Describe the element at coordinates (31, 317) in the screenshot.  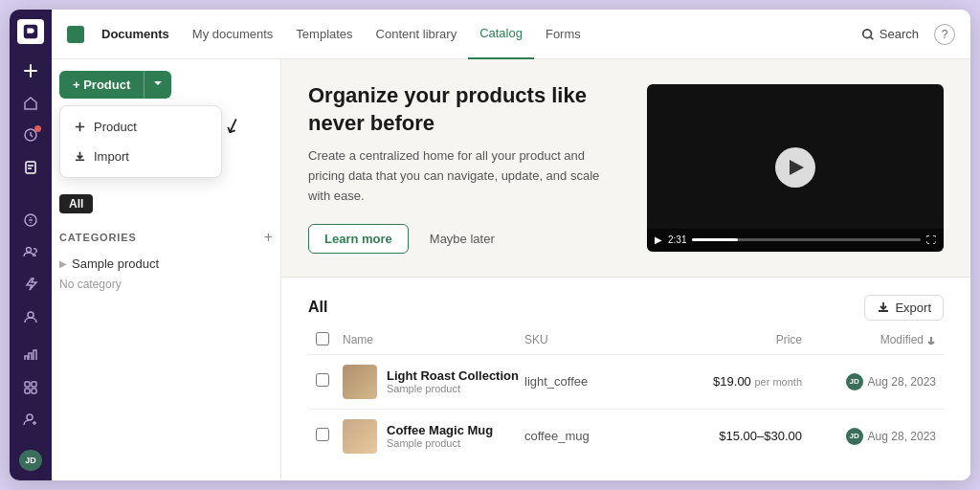
I see `user-icon` at that location.